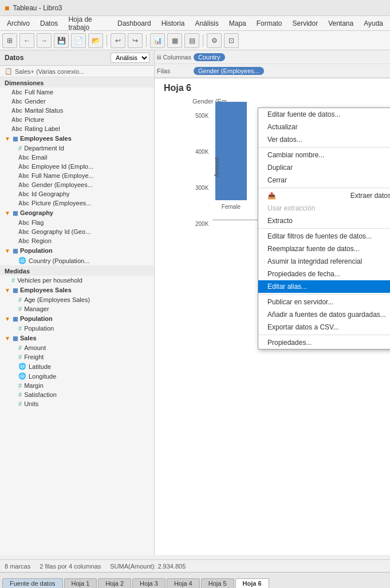 Image resolution: width=390 pixels, height=588 pixels. Describe the element at coordinates (77, 101) in the screenshot. I see `dim-gender: Abc Gender` at that location.